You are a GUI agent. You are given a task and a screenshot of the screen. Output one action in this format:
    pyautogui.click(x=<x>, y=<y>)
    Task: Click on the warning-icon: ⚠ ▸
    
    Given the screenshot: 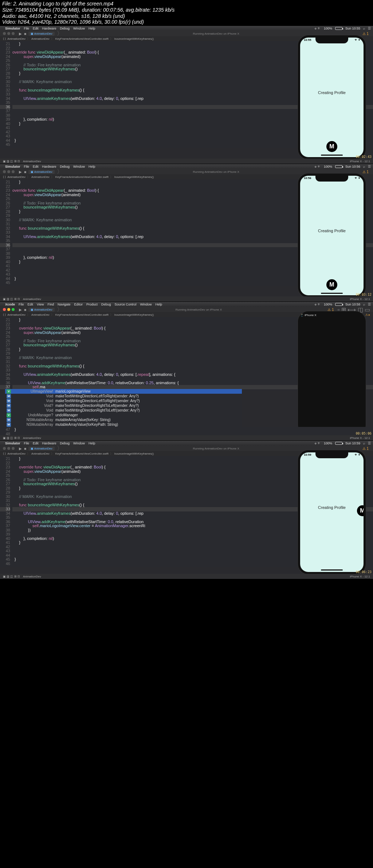 What is the action you would take?
    pyautogui.click(x=368, y=315)
    